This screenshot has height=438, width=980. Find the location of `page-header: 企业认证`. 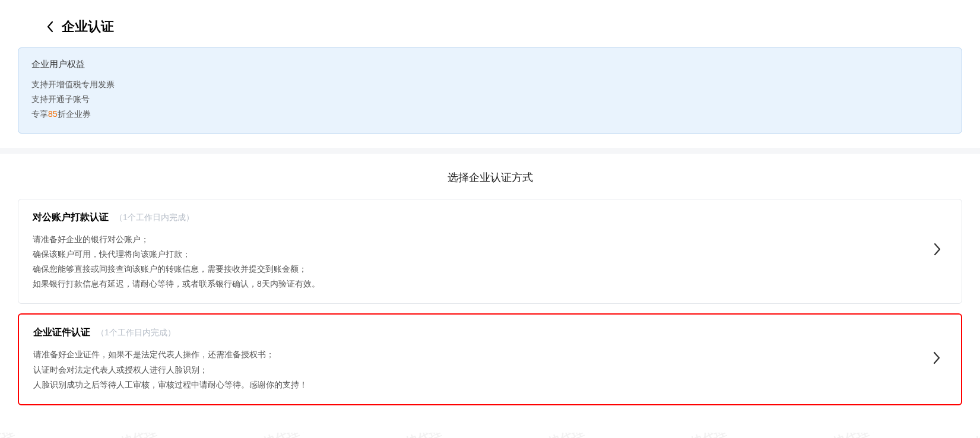

page-header: 企业认证 is located at coordinates (490, 24).